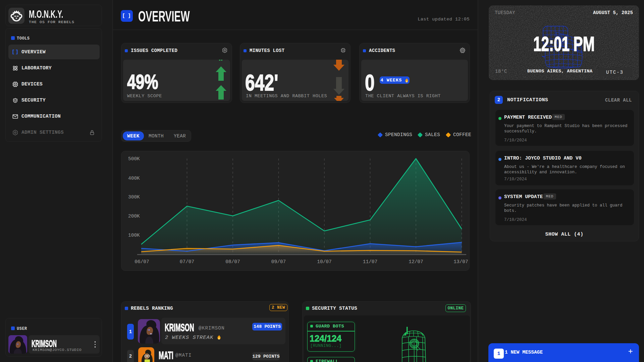  Describe the element at coordinates (461, 262) in the screenshot. I see `svg-text: 13/07` at that location.